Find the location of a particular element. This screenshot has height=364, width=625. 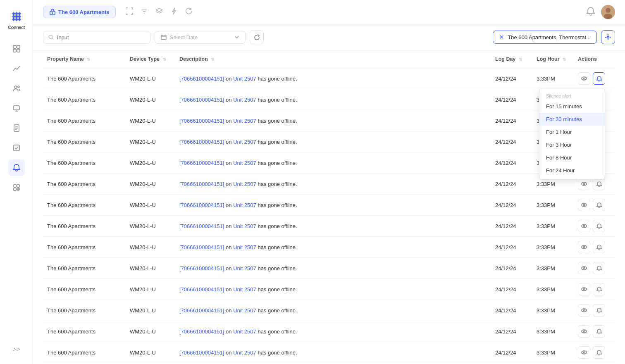

search-input-wrapper is located at coordinates (97, 37).